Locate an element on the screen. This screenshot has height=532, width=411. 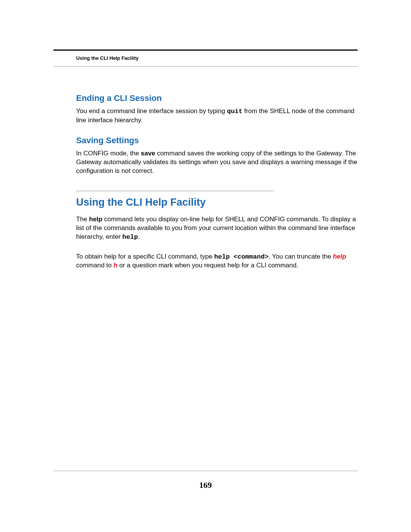
para-saving-settings: In CONFIG mode, the save command saves t… is located at coordinates (217, 162).